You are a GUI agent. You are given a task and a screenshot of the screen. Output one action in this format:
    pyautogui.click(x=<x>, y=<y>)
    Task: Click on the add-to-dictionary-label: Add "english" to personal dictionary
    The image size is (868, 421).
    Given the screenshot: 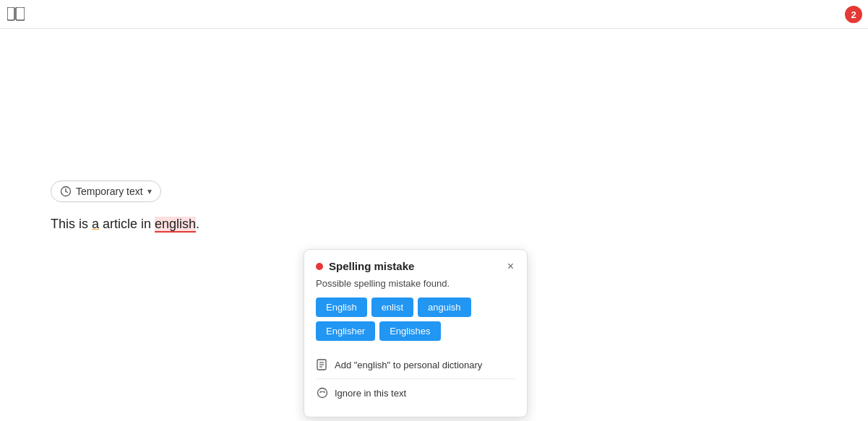 What is the action you would take?
    pyautogui.click(x=408, y=365)
    